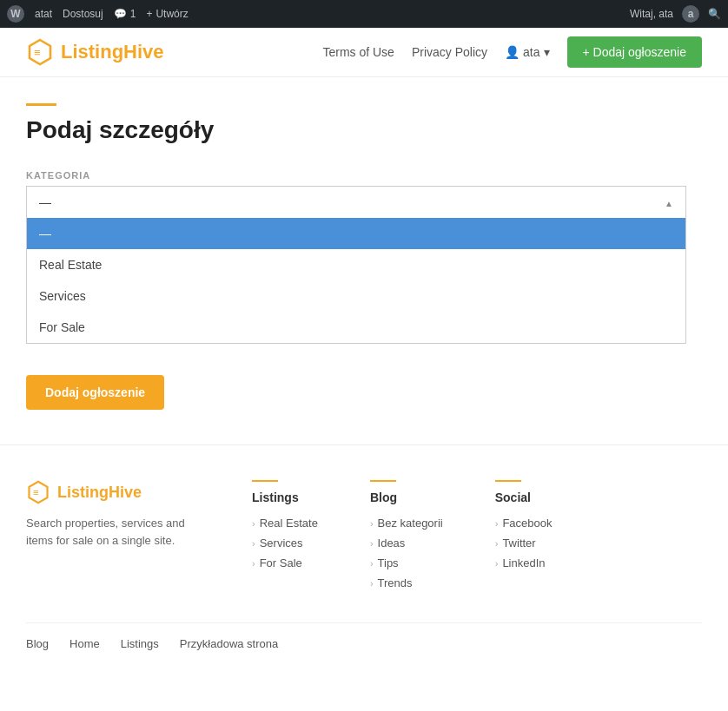 This screenshot has height=711, width=728. Describe the element at coordinates (634, 52) in the screenshot. I see `add-listing-button: + Dodaj ogłoszenie` at that location.